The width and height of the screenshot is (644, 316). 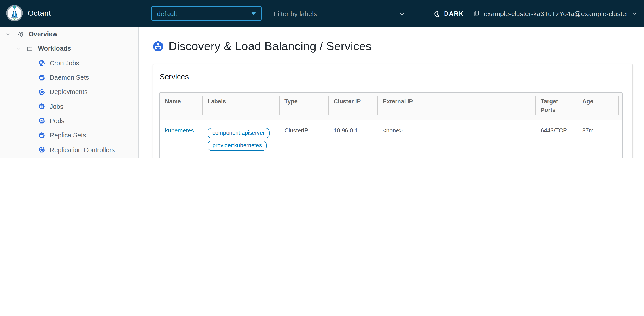 What do you see at coordinates (322, 14) in the screenshot?
I see `app-header: Octant default Filter by labels DARK exa…` at bounding box center [322, 14].